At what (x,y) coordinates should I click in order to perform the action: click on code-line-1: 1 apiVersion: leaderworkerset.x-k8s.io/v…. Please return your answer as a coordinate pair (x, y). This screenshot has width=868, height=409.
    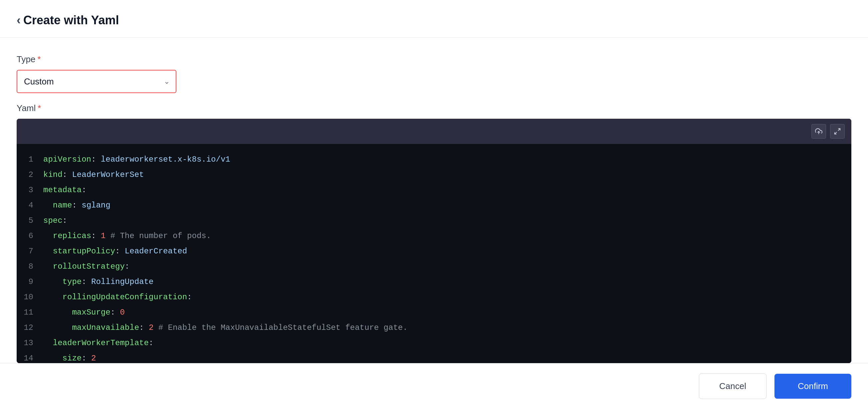
    Looking at the image, I should click on (434, 160).